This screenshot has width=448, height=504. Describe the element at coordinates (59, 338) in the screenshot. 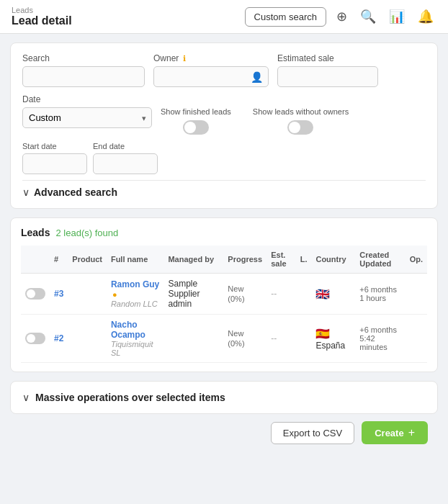

I see `row-number-cell-2: #2` at that location.